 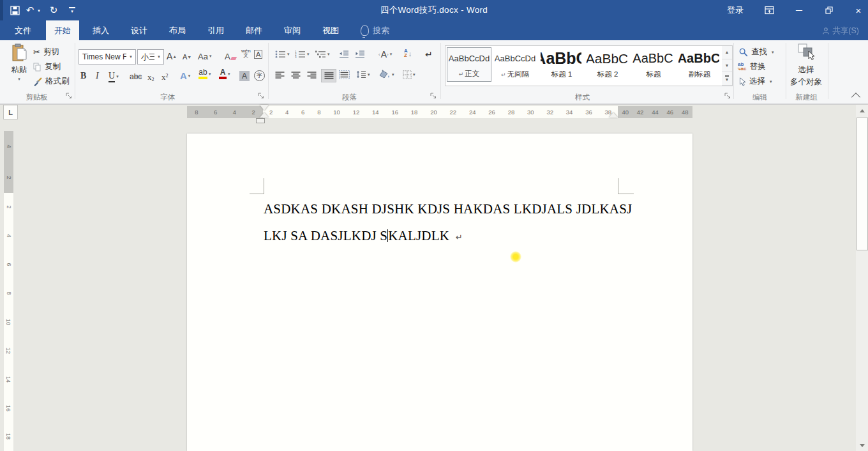 What do you see at coordinates (735, 10) in the screenshot?
I see `signin-button: 登录` at bounding box center [735, 10].